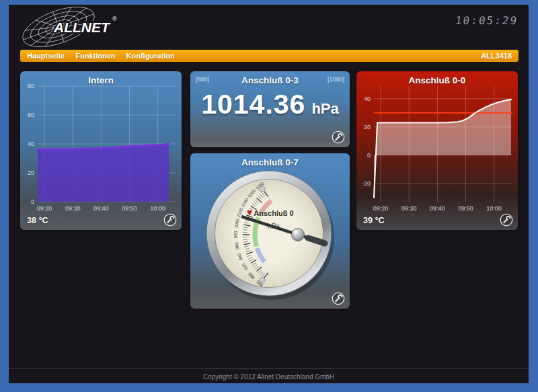 The width and height of the screenshot is (538, 392). What do you see at coordinates (325, 109) in the screenshot?
I see `pressure-unit: hPa` at bounding box center [325, 109].